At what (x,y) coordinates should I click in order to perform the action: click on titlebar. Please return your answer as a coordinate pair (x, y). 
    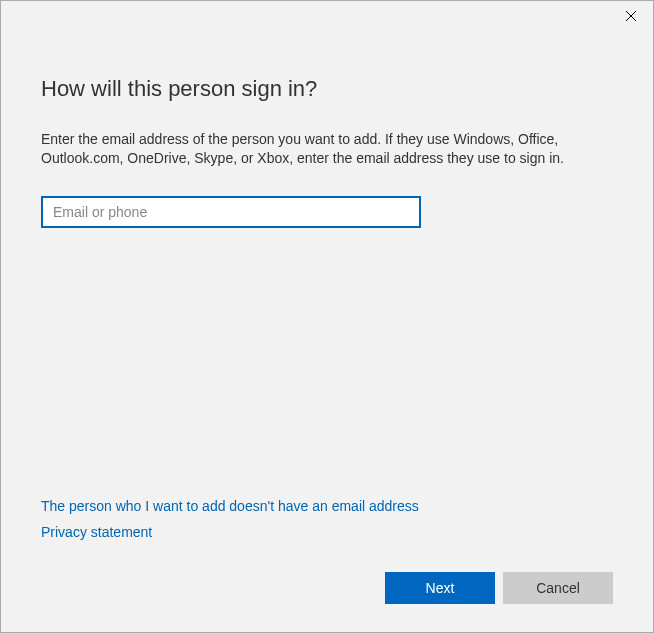
    Looking at the image, I should click on (327, 16).